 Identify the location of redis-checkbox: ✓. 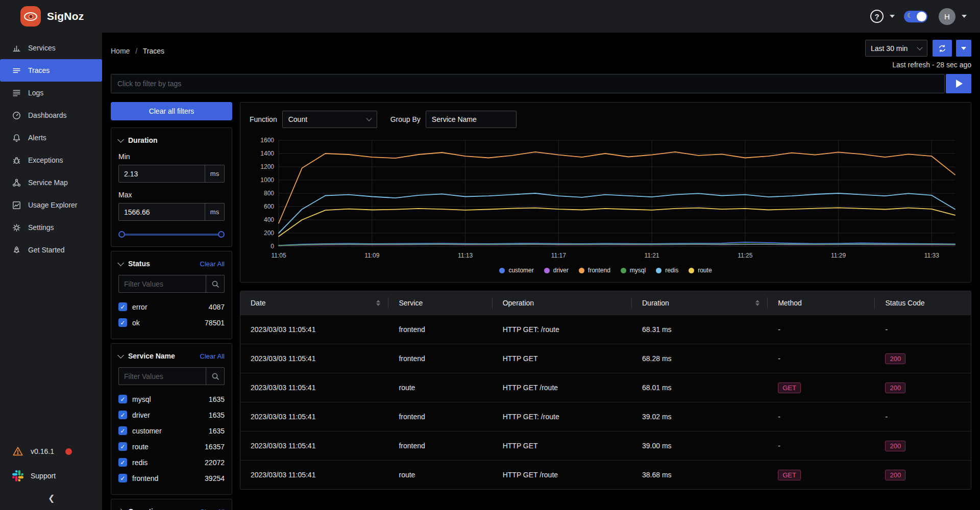
(122, 462).